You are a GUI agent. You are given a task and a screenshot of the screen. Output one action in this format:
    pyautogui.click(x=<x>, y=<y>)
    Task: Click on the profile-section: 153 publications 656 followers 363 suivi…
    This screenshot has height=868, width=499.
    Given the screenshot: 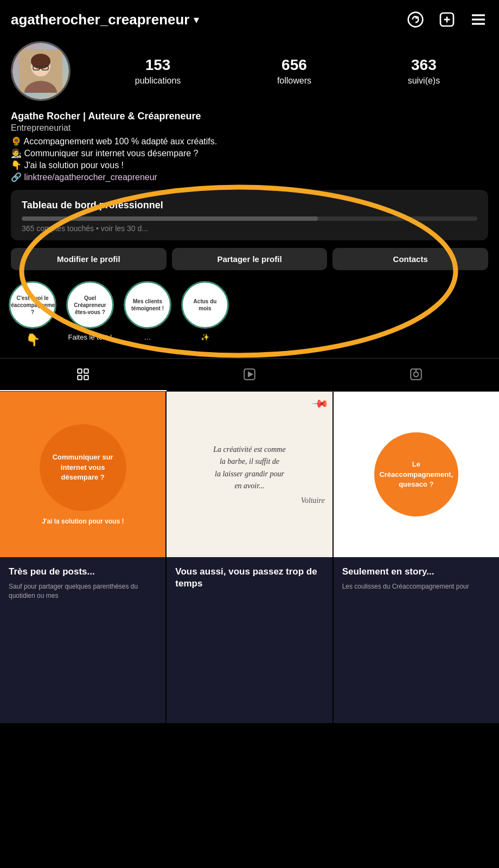 What is the action you would take?
    pyautogui.click(x=250, y=68)
    